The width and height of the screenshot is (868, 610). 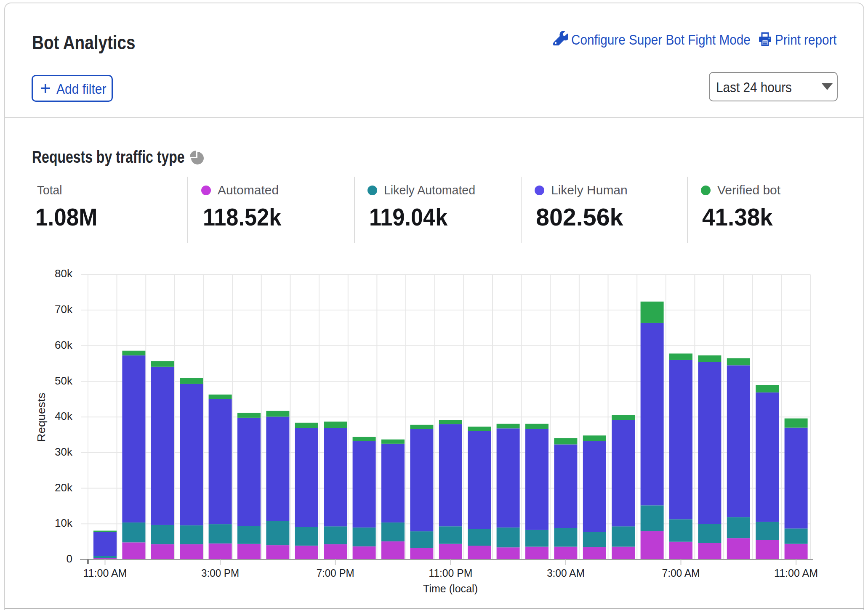 I want to click on svg-text: Time (local), so click(x=450, y=589).